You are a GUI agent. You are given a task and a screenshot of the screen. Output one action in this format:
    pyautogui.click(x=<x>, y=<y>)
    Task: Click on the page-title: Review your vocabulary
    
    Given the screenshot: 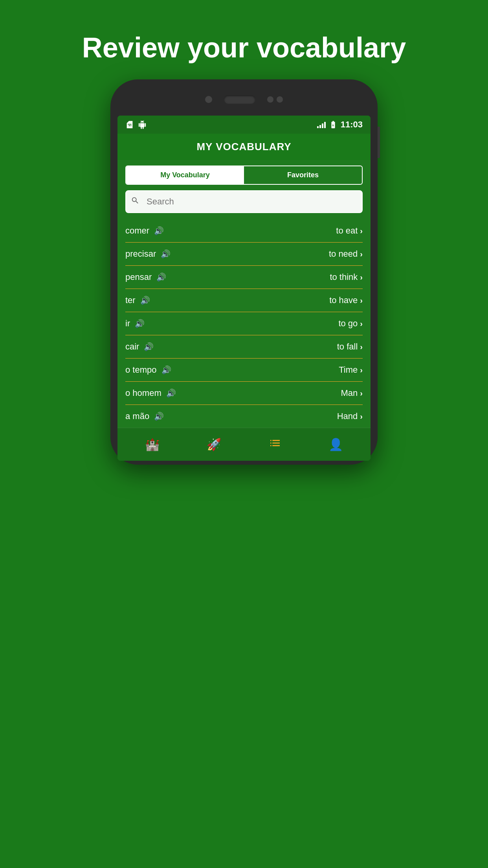 What is the action you would take?
    pyautogui.click(x=244, y=48)
    